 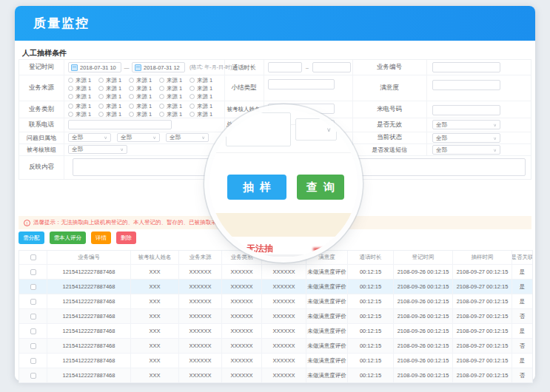 What do you see at coordinates (321, 187) in the screenshot?
I see `query-button: 查询` at bounding box center [321, 187].